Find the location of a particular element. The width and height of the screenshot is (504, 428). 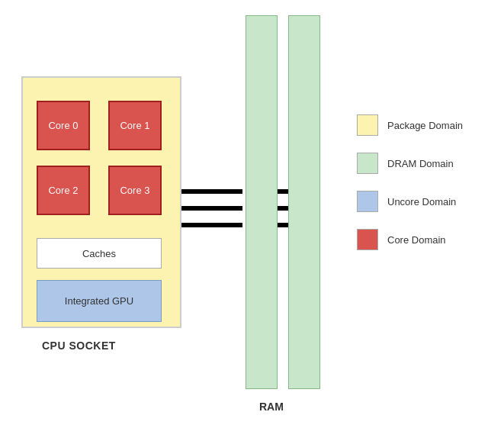

core-3-box: Core 3 is located at coordinates (135, 191).